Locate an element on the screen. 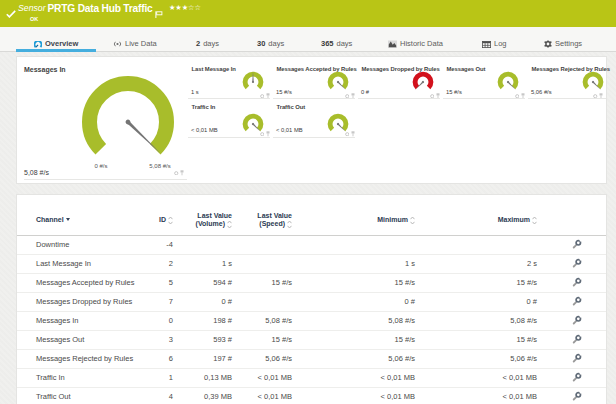  flag-icon is located at coordinates (159, 13).